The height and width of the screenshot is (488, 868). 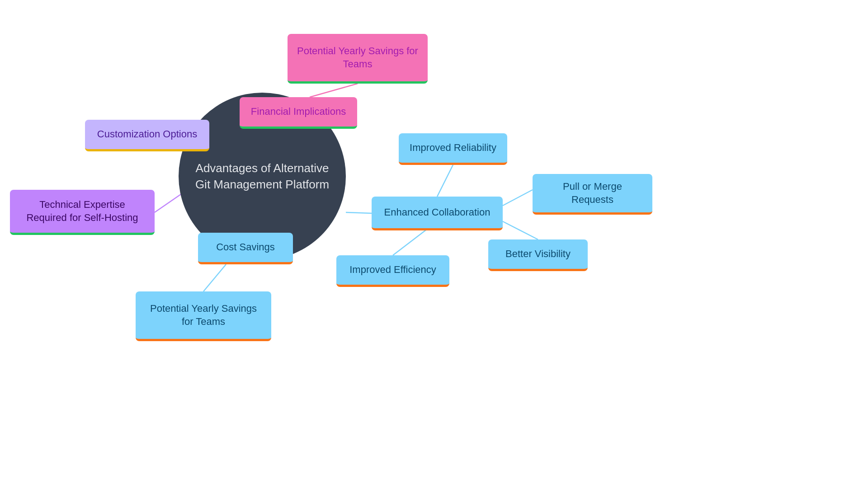 I want to click on node-improved-reliability: Improved Reliability, so click(x=453, y=149).